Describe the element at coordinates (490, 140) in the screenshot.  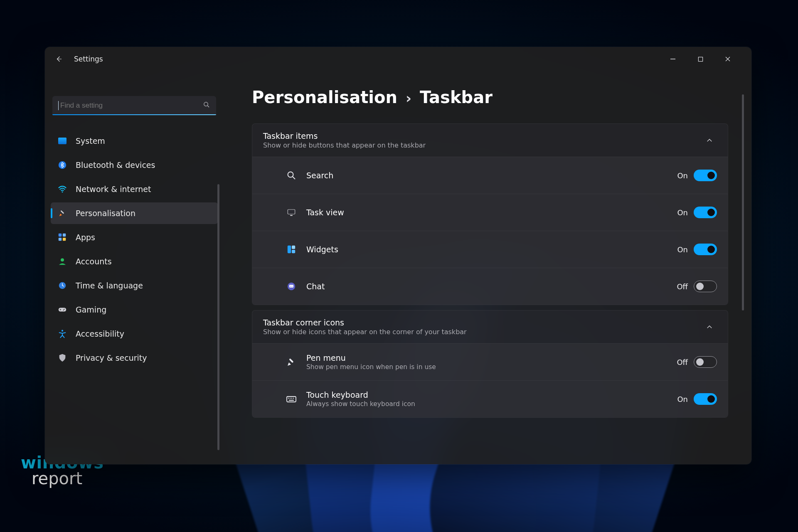
I see `panel-header-taskbar-items: Taskbar items Show or hide buttons that …` at that location.